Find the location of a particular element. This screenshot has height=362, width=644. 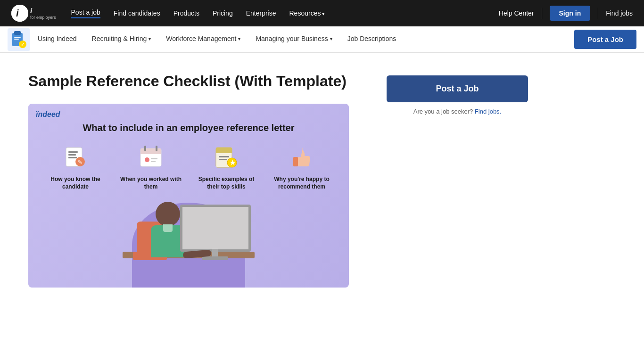

nav-post-job: Post a job is located at coordinates (86, 13).